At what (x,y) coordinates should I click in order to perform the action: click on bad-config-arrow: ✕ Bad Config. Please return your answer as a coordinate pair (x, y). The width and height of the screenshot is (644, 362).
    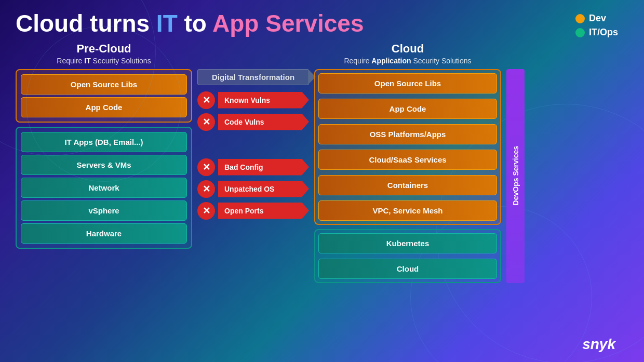
    Looking at the image, I should click on (253, 167).